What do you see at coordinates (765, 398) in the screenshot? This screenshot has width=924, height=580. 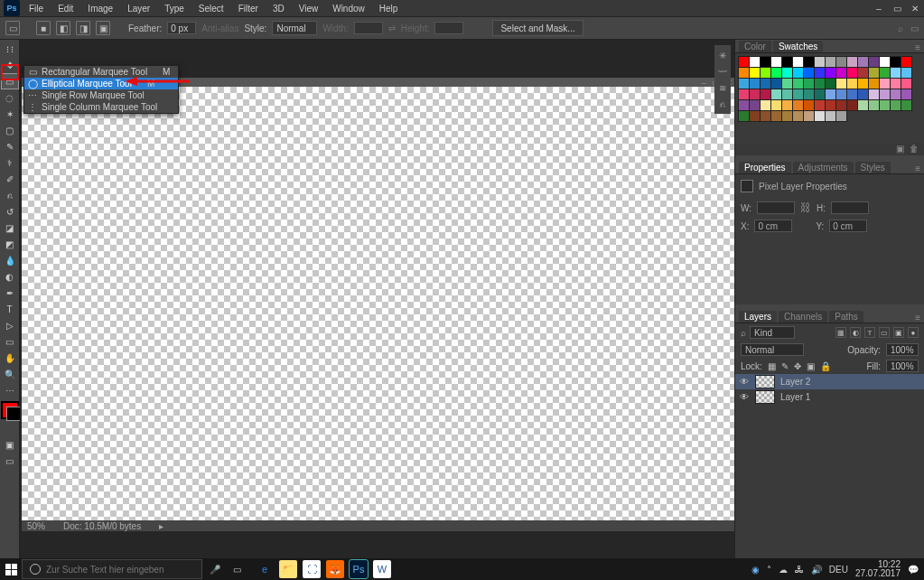 I see `layer-thumbnail` at bounding box center [765, 398].